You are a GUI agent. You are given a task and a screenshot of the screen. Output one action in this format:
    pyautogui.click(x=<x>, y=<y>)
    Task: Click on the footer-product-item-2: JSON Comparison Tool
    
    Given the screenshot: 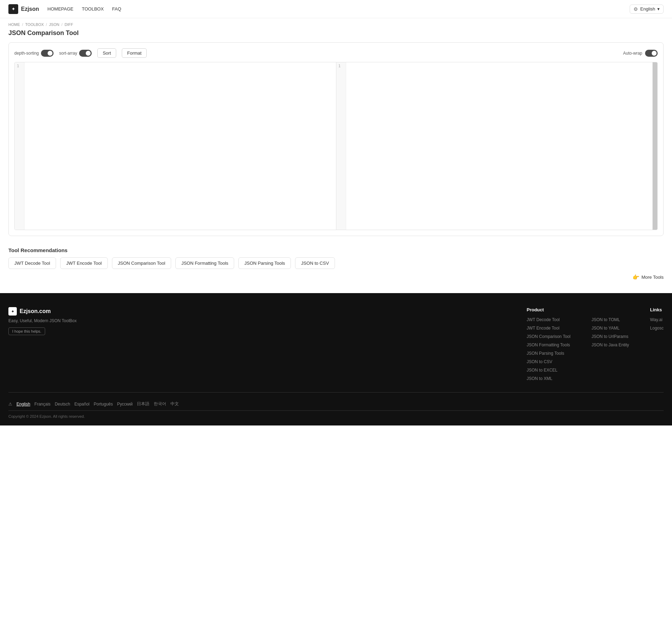 What is the action you would take?
    pyautogui.click(x=549, y=336)
    